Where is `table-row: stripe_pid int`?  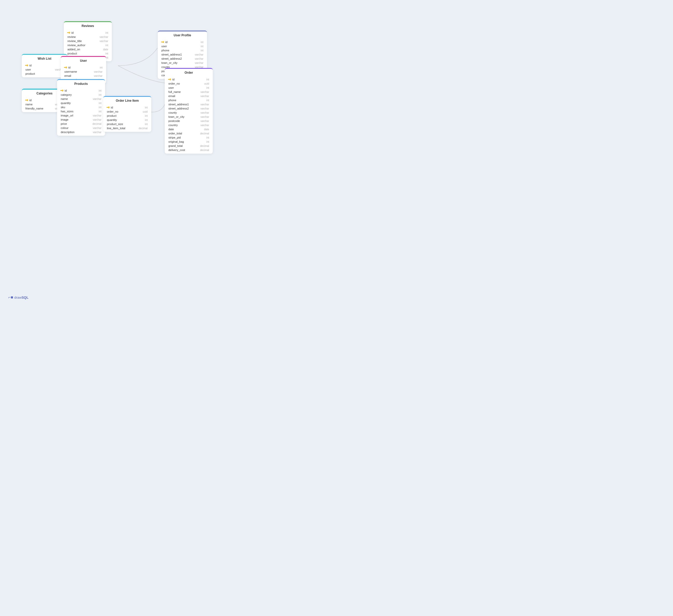 table-row: stripe_pid int is located at coordinates (189, 138).